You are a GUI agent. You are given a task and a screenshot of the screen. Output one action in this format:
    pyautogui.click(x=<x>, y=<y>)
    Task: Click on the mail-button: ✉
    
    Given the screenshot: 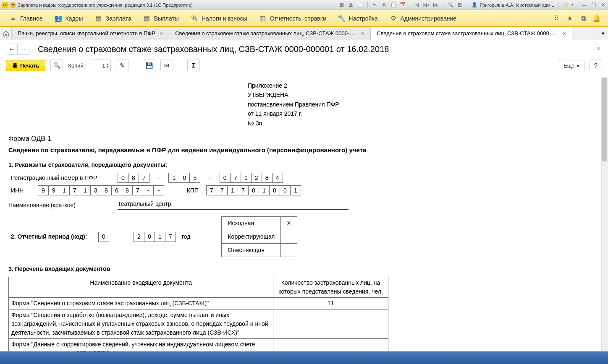 What is the action you would take?
    pyautogui.click(x=167, y=65)
    